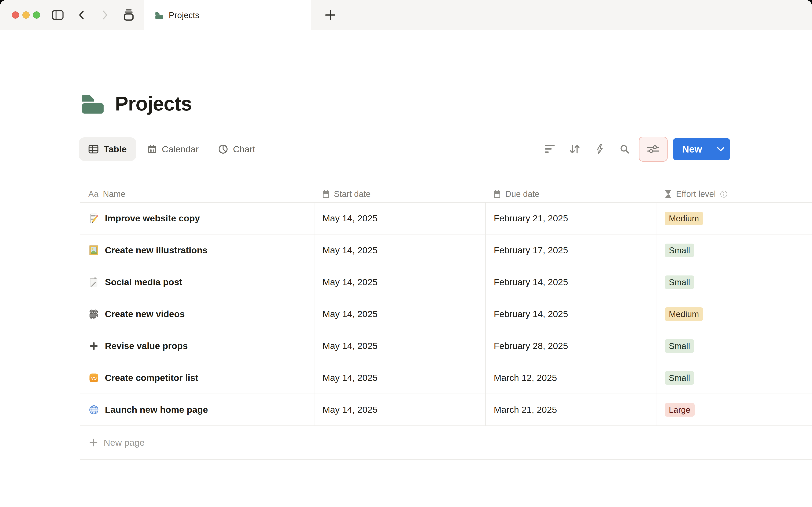  What do you see at coordinates (696, 194) in the screenshot?
I see `column-label: Effort level` at bounding box center [696, 194].